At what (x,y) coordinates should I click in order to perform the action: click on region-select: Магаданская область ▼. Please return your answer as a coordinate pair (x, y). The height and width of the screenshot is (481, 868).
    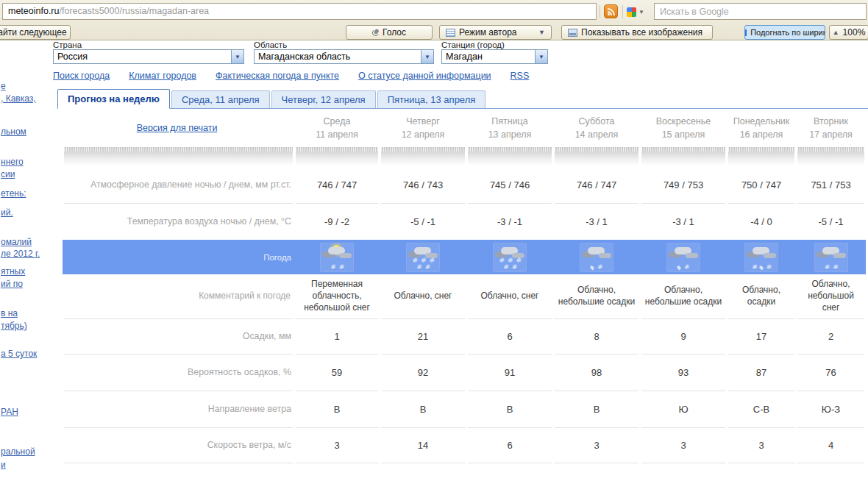
    Looking at the image, I should click on (344, 57).